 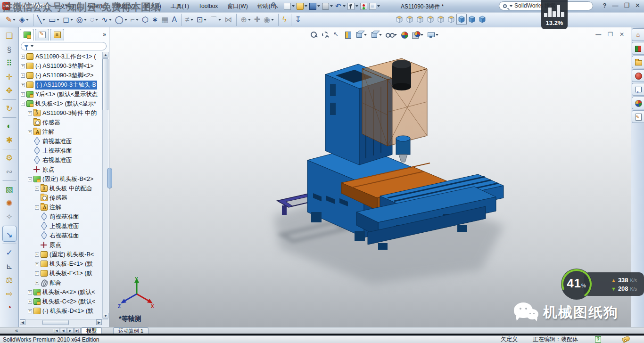 What do you see at coordinates (9, 204) in the screenshot?
I see `exploded-view-button: ✺` at bounding box center [9, 204].